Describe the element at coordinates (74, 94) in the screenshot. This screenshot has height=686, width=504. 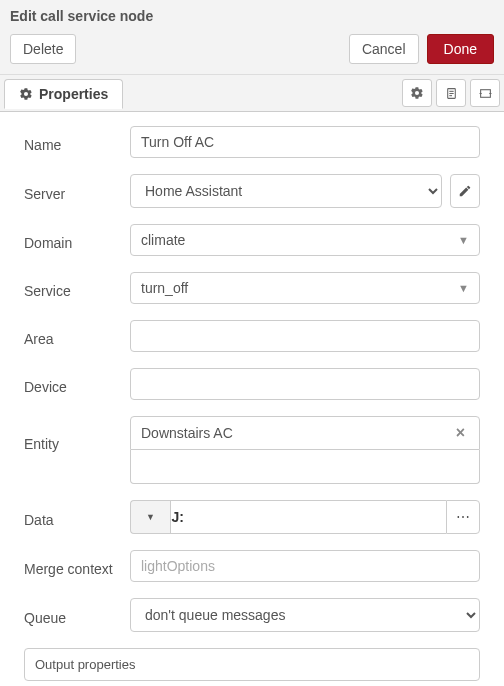
I see `tab-properties-label: Properties` at that location.